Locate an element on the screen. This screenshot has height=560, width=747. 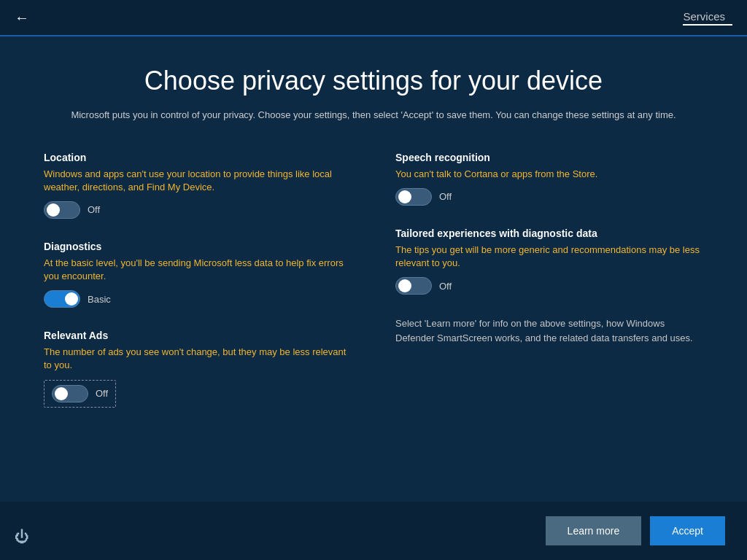
topbar: ← Services is located at coordinates (374, 18).